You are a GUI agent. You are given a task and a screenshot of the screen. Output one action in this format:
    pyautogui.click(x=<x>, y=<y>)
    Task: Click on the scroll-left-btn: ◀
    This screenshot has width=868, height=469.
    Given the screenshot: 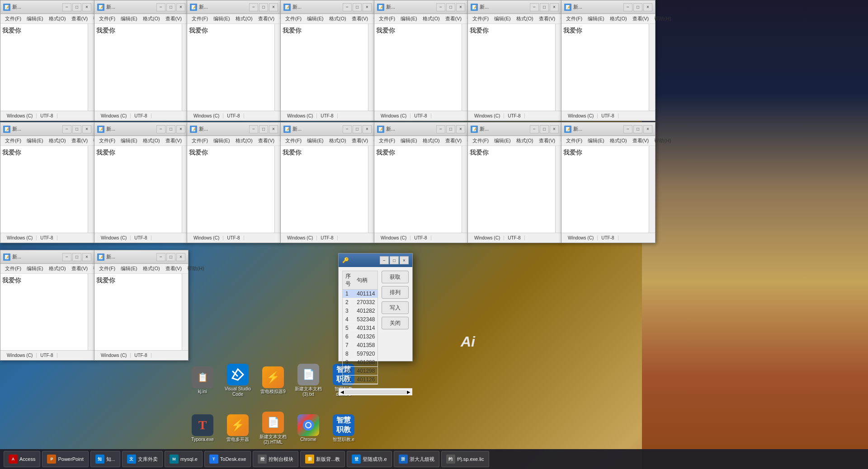 What is the action you would take?
    pyautogui.click(x=342, y=392)
    